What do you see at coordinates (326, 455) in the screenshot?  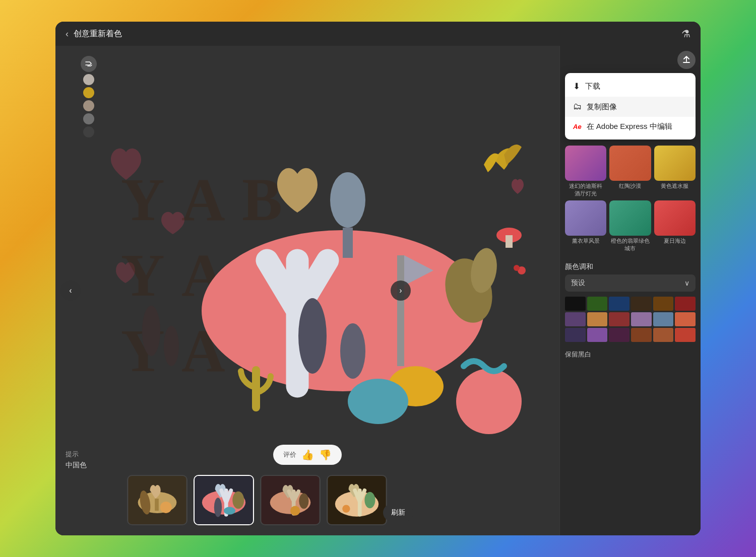 I see `thumbs-down-button: 👎` at bounding box center [326, 455].